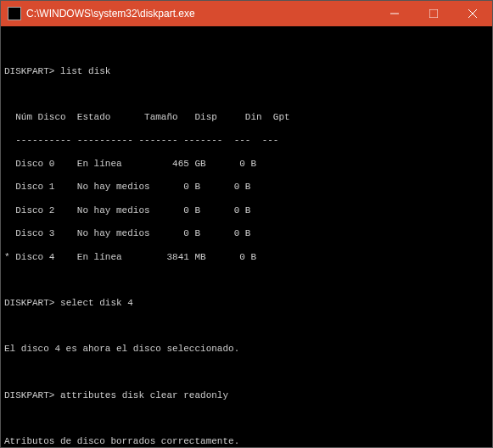 This screenshot has width=493, height=448. I want to click on command: attributes disk clear readonly, so click(144, 395).